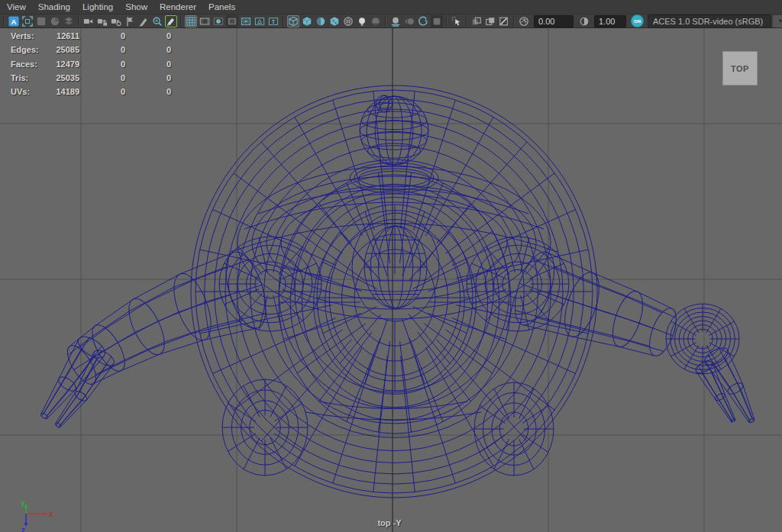  I want to click on lights-icon, so click(362, 21).